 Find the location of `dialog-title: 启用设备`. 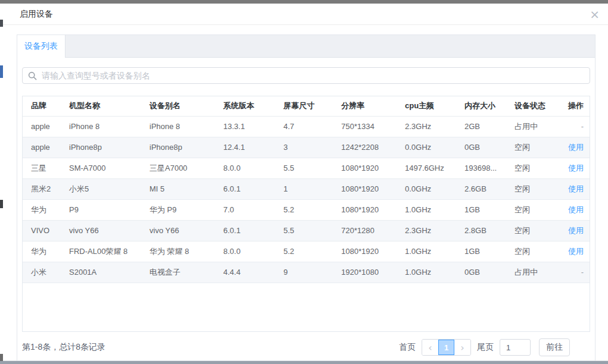

dialog-title: 启用设备 is located at coordinates (36, 14).